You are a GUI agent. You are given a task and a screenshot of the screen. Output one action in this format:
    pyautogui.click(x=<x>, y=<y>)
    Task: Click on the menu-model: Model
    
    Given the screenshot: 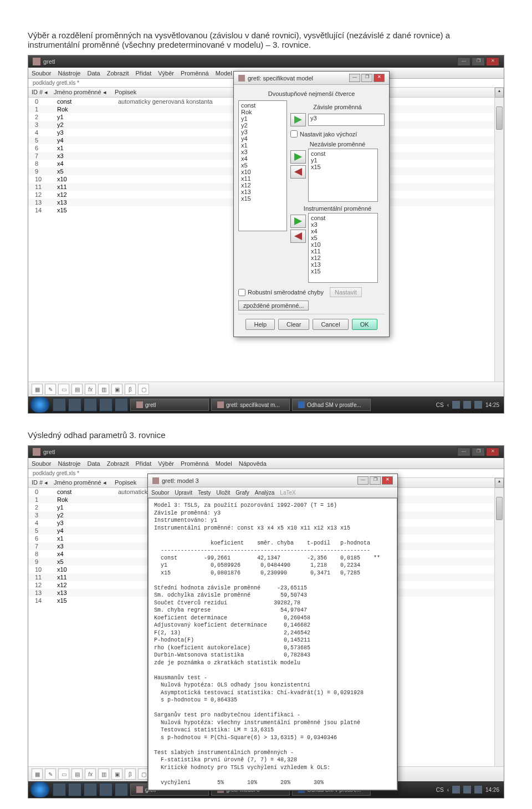 What is the action you would take?
    pyautogui.click(x=224, y=464)
    